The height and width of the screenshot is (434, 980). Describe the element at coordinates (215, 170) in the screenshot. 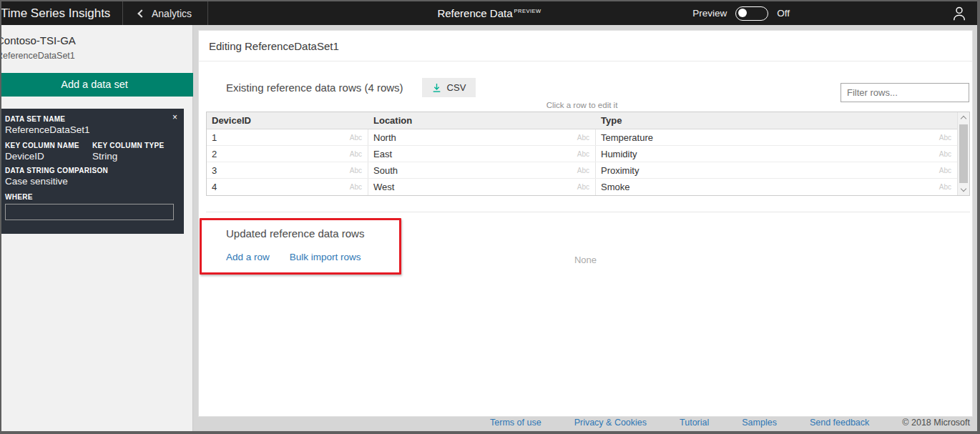

I see `cell-value: 3` at that location.